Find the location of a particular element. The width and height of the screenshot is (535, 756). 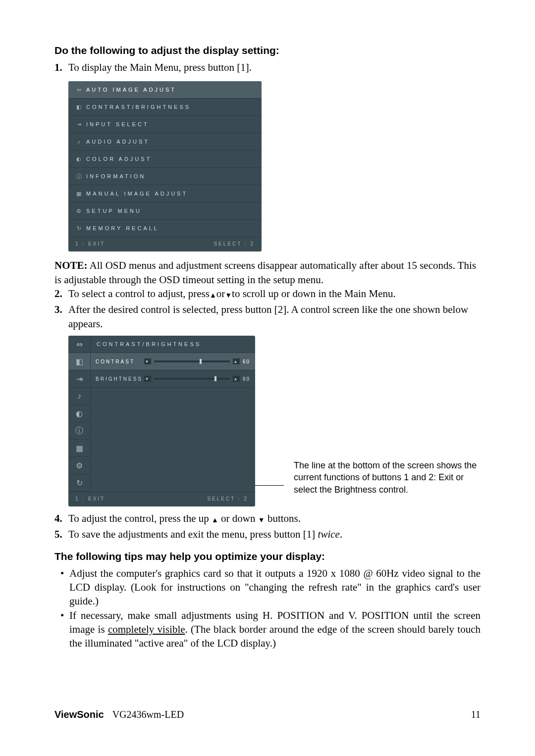

step-4: 4. To adjust the control, press the up ▲… is located at coordinates (268, 518).